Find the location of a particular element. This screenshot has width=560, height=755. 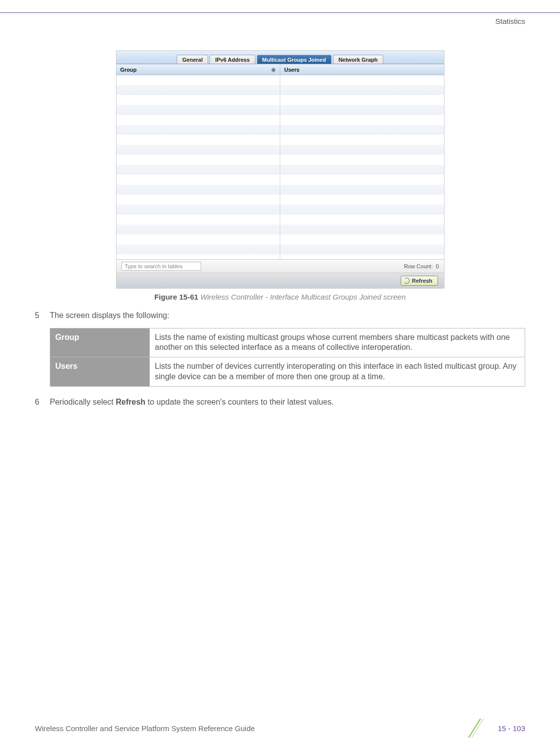

step-number: 5 is located at coordinates (39, 316).